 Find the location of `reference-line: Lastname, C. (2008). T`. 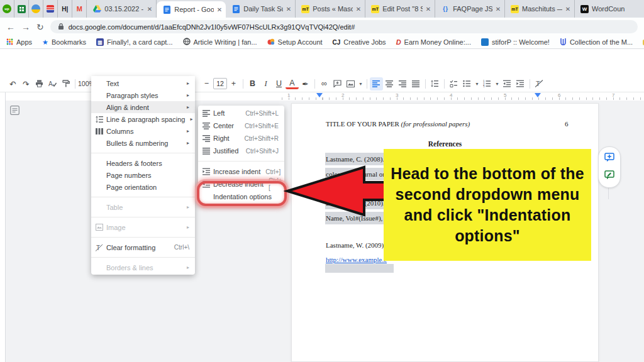

reference-line: Lastname, C. (2008). T is located at coordinates (358, 159).